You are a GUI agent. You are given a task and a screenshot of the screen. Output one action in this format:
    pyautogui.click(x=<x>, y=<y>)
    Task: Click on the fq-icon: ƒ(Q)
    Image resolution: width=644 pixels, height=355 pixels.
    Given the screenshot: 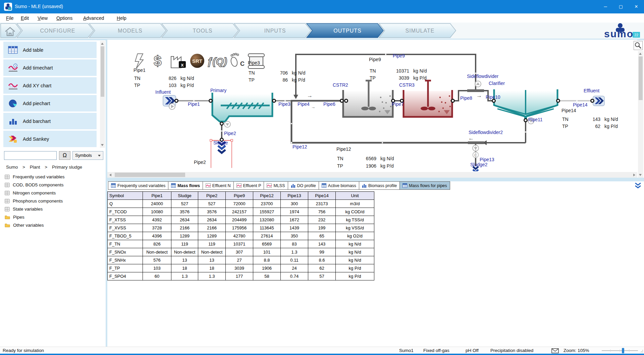 What is the action you would take?
    pyautogui.click(x=217, y=61)
    